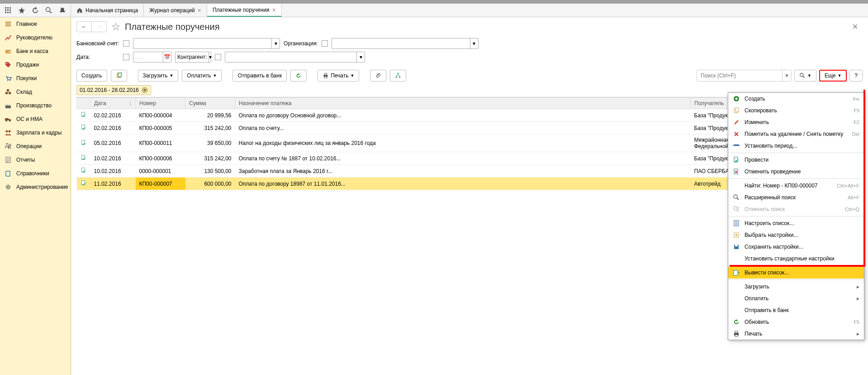  I want to click on menu-item: Расширенный поискAlt+F, so click(796, 197).